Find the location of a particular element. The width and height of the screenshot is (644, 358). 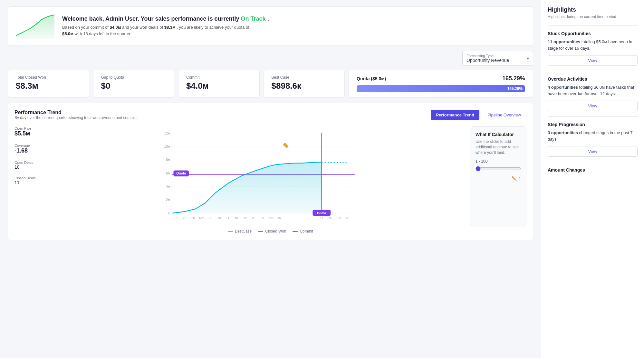

overdue-activities-view-btn: View is located at coordinates (593, 106).